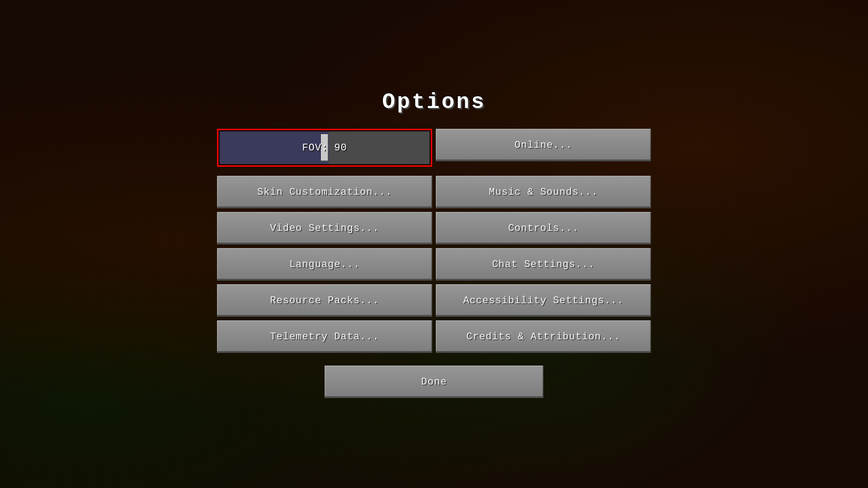 Image resolution: width=868 pixels, height=488 pixels. I want to click on done-button: Done, so click(434, 382).